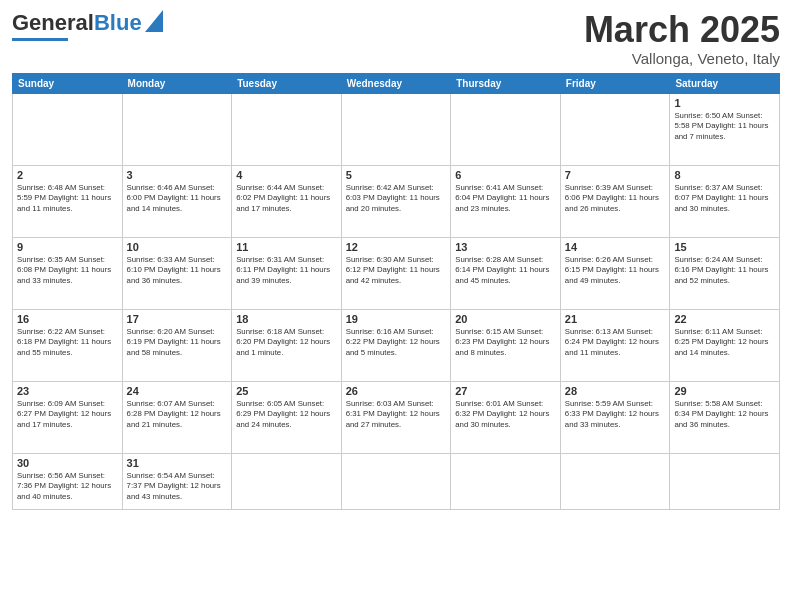  Describe the element at coordinates (396, 319) in the screenshot. I see `day-number: 19` at that location.